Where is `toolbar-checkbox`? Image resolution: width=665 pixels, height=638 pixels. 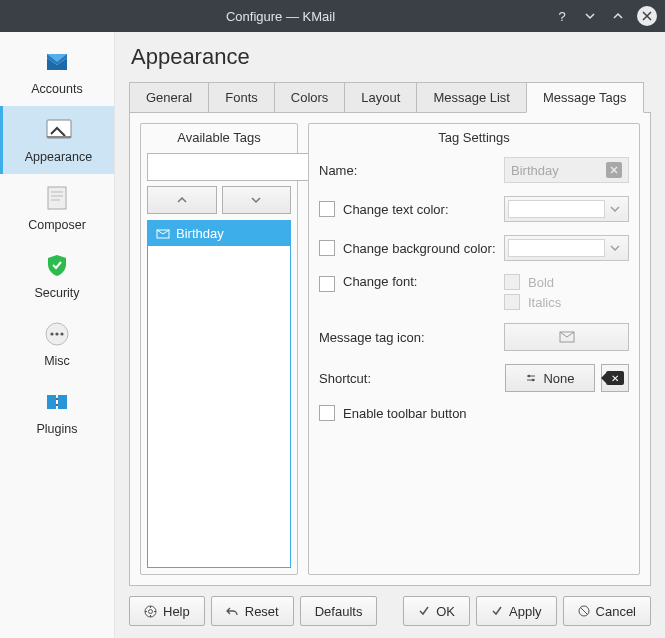
toolbar-checkbox is located at coordinates (327, 413).